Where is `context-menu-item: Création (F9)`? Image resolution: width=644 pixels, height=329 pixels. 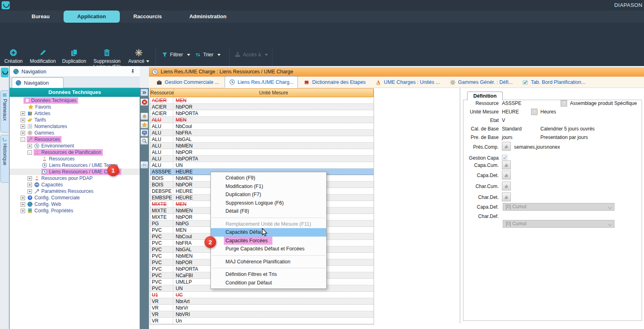 context-menu-item: Création (F9) is located at coordinates (269, 178).